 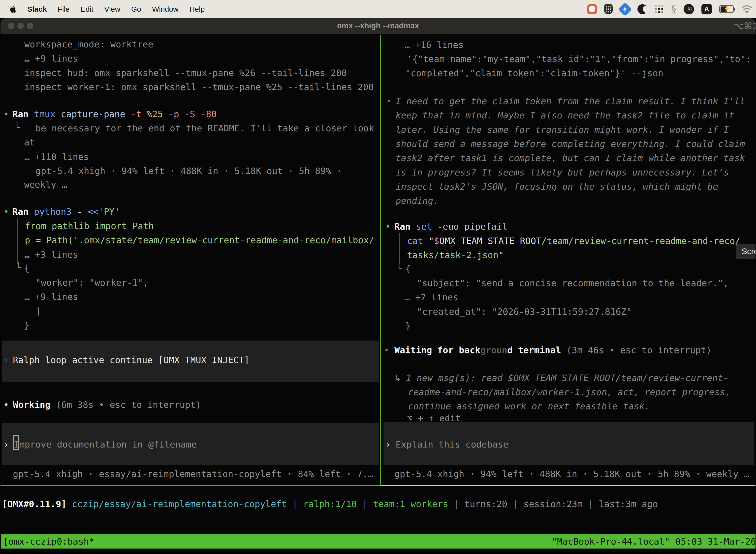 What do you see at coordinates (13, 9) in the screenshot?
I see `apple-logo-icon` at bounding box center [13, 9].